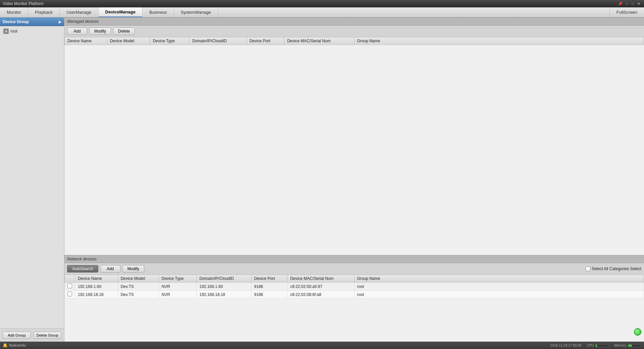  What do you see at coordinates (178, 279) in the screenshot?
I see `net-col-device-type: Device Type` at bounding box center [178, 279].